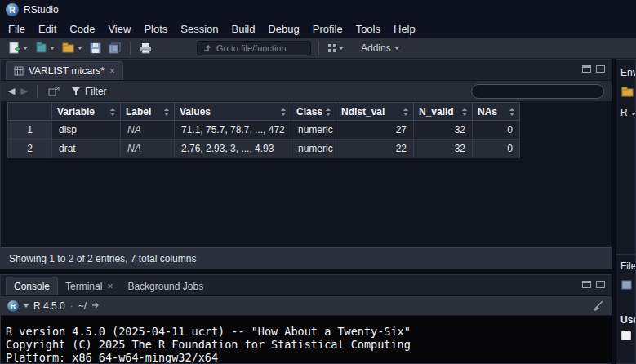  What do you see at coordinates (11, 91) in the screenshot?
I see `back-arrow-icon: ◀` at bounding box center [11, 91].